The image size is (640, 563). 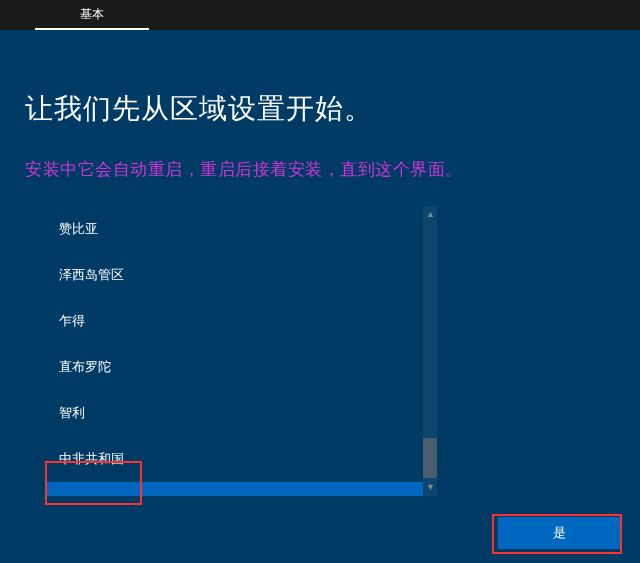 What do you see at coordinates (235, 413) in the screenshot?
I see `region-item: 智利` at bounding box center [235, 413].